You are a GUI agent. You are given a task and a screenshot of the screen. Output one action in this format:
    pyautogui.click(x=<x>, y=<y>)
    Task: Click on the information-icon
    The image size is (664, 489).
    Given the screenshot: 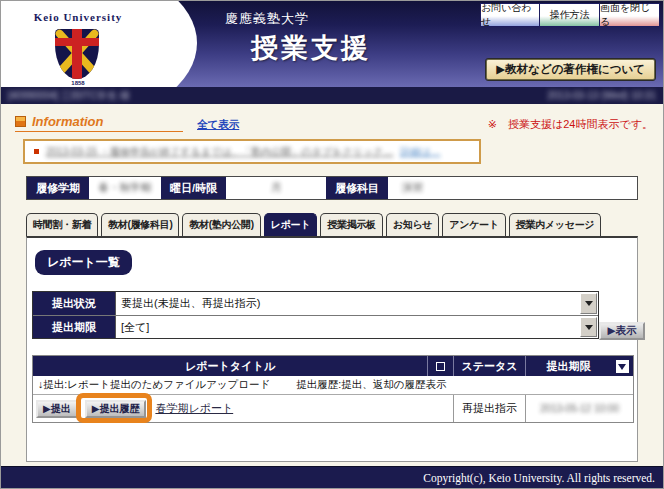 What is the action you would take?
    pyautogui.click(x=20, y=122)
    